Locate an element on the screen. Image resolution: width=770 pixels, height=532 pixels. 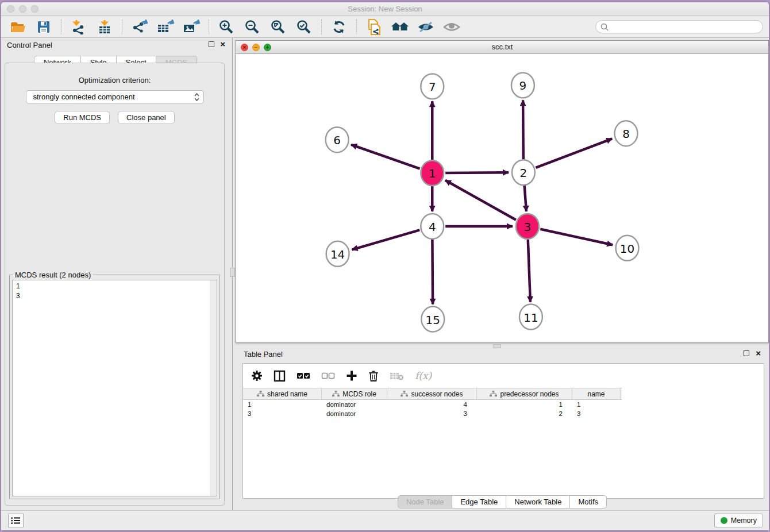
column-header-successor-nodes: successor nodes is located at coordinates (432, 394).